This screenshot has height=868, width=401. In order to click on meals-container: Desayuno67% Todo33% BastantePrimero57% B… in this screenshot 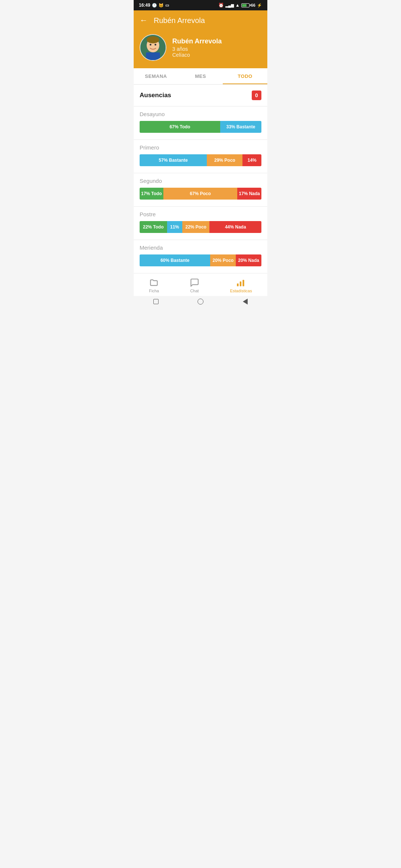, I will do `click(200, 190)`.